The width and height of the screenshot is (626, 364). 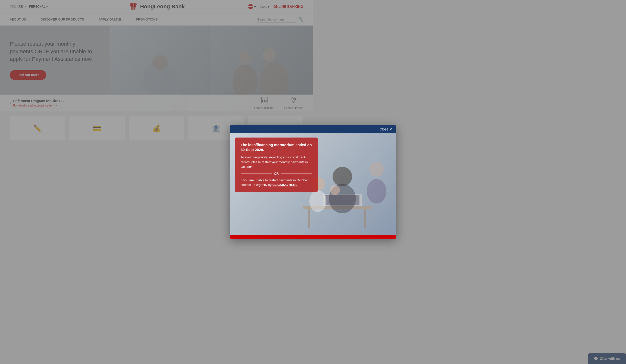 What do you see at coordinates (296, 174) in the screenshot?
I see `divider-line-right` at bounding box center [296, 174].